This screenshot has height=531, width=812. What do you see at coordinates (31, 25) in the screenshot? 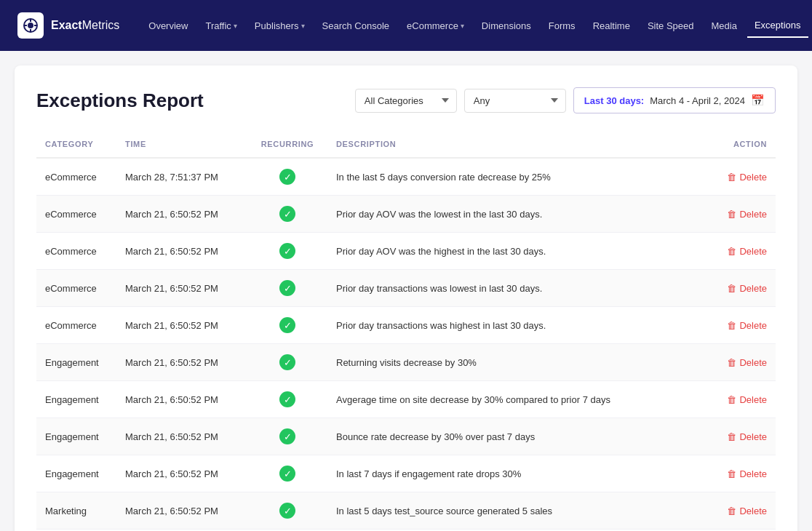
I see `logo-icon` at bounding box center [31, 25].